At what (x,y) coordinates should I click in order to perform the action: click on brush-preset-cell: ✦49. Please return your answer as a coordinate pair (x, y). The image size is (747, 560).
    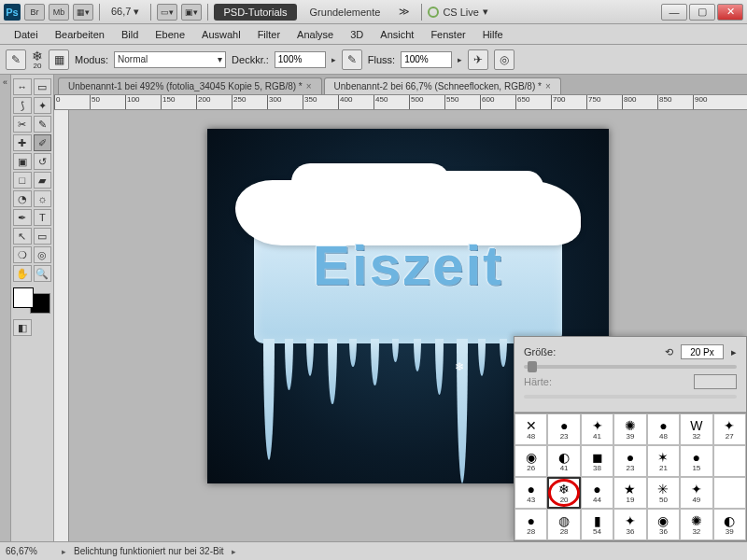
    Looking at the image, I should click on (697, 493).